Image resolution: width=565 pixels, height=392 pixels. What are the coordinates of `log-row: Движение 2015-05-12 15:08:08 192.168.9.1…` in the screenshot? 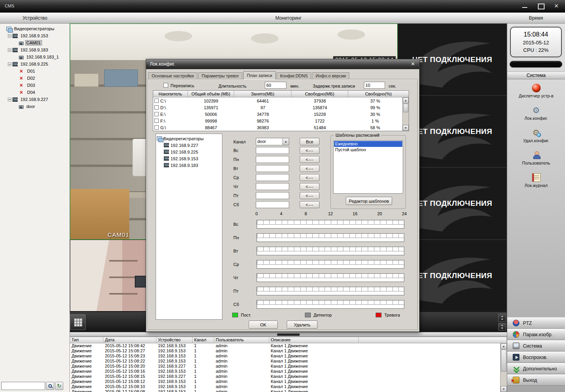 It's located at (285, 390).